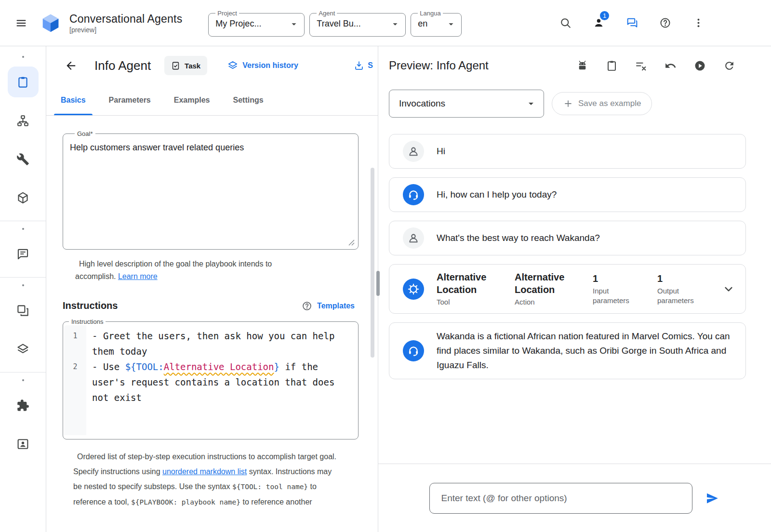 This screenshot has width=771, height=532. I want to click on rail-item-clipboard, so click(23, 82).